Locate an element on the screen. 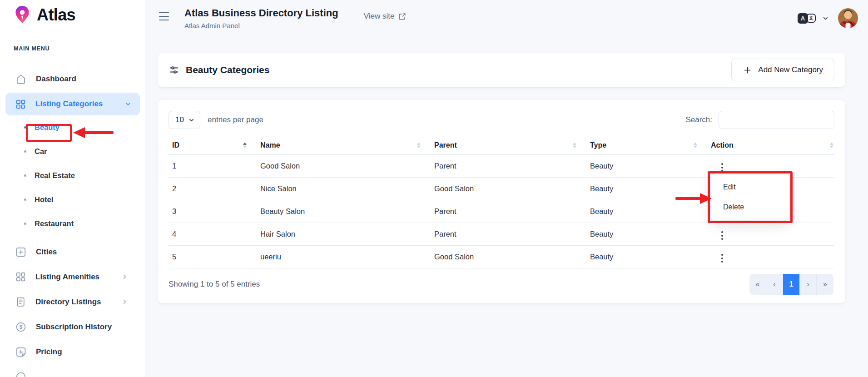  bullet-icon is located at coordinates (25, 200).